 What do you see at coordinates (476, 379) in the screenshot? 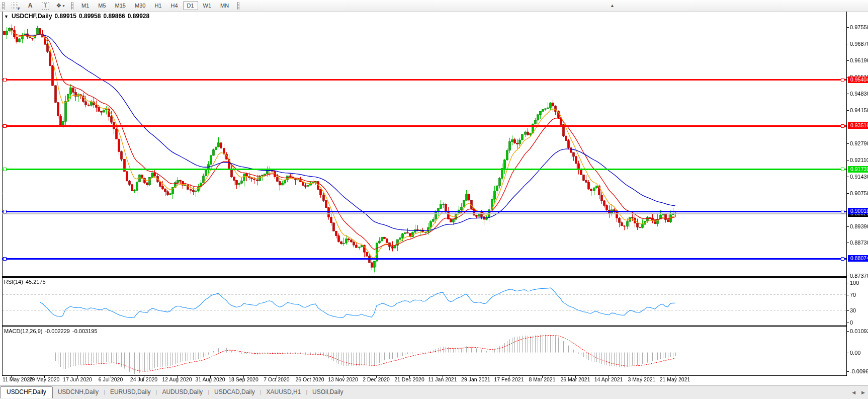
I see `date-axis-label: 29 Jan 2021` at bounding box center [476, 379].